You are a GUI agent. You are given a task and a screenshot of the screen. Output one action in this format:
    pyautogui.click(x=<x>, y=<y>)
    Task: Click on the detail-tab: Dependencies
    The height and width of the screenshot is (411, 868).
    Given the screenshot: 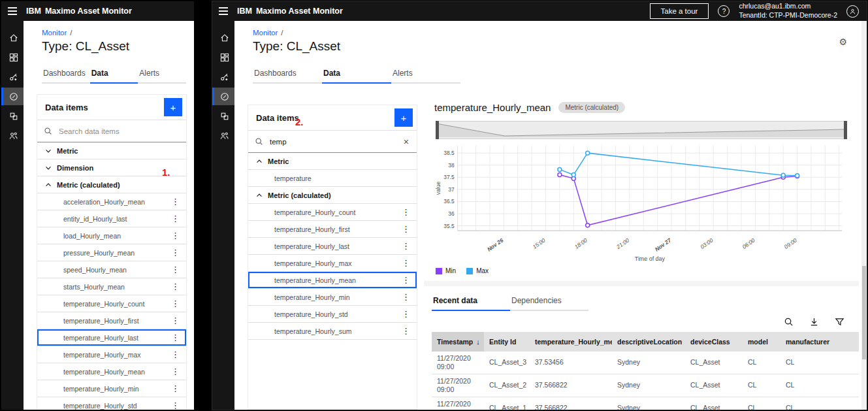 What is the action you would take?
    pyautogui.click(x=549, y=301)
    